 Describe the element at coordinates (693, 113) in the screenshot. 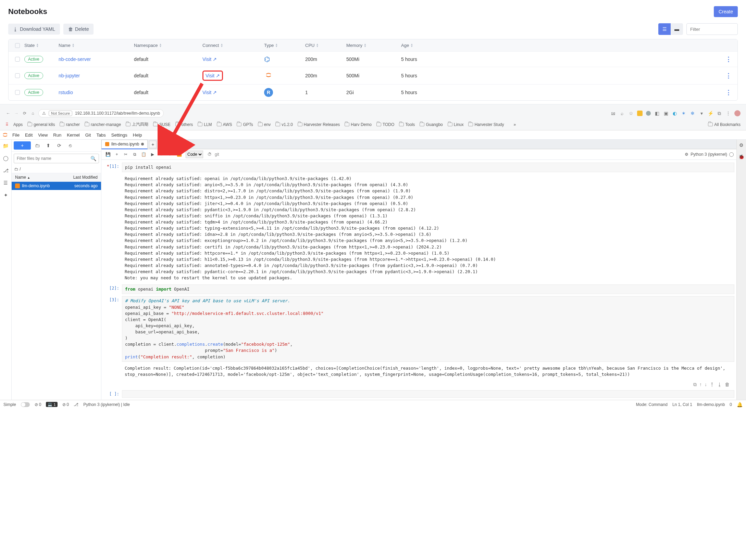

I see `ext-icon-7: ❄` at that location.